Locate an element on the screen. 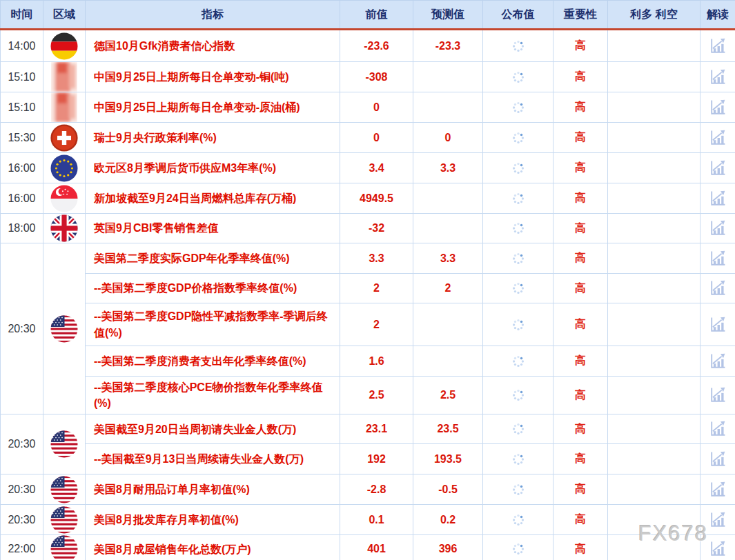  forecast-value: 0.2 is located at coordinates (449, 520).